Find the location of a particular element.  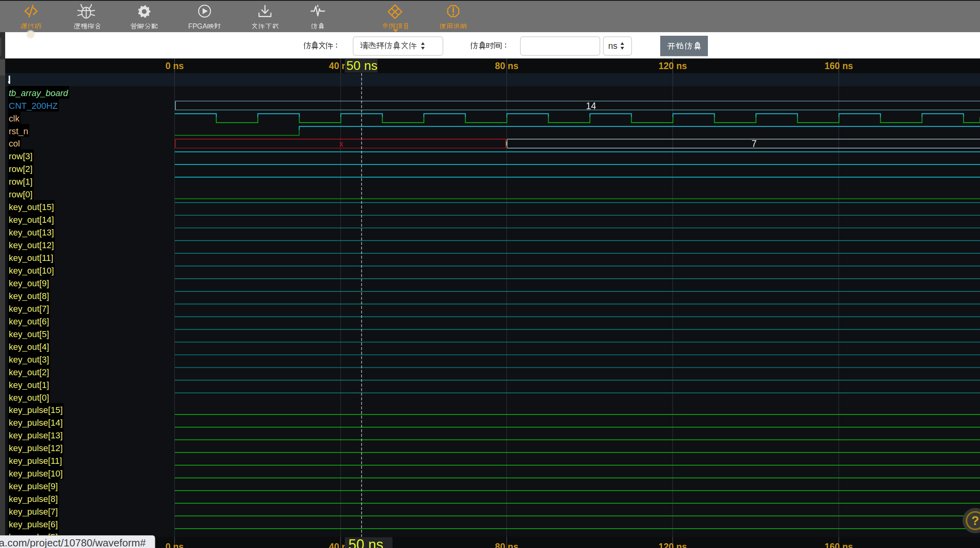

svg-text: 7 is located at coordinates (754, 144).